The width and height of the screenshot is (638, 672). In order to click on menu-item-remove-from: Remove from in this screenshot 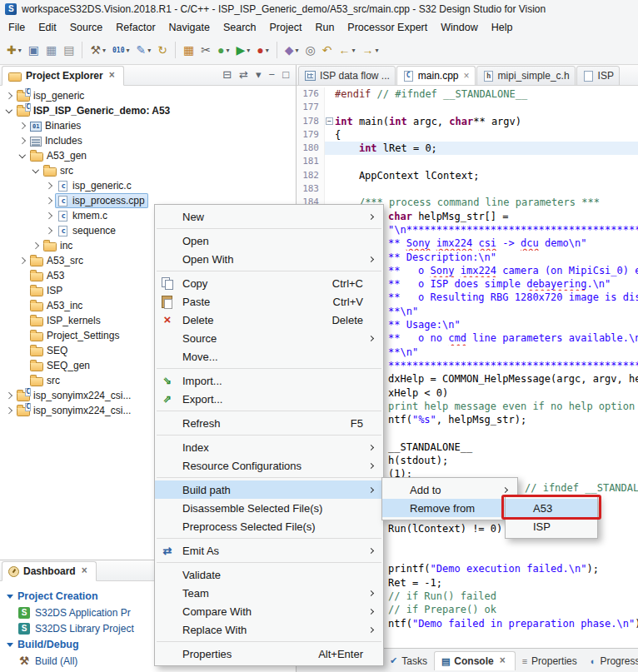, I will do `click(450, 508)`.